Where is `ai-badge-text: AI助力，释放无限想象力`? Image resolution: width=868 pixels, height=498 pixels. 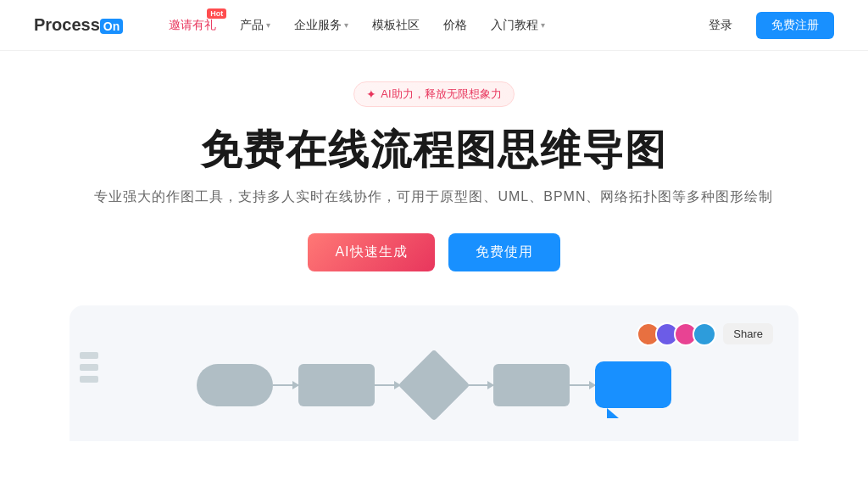
ai-badge-text: AI助力，释放无限想象力 is located at coordinates (441, 94).